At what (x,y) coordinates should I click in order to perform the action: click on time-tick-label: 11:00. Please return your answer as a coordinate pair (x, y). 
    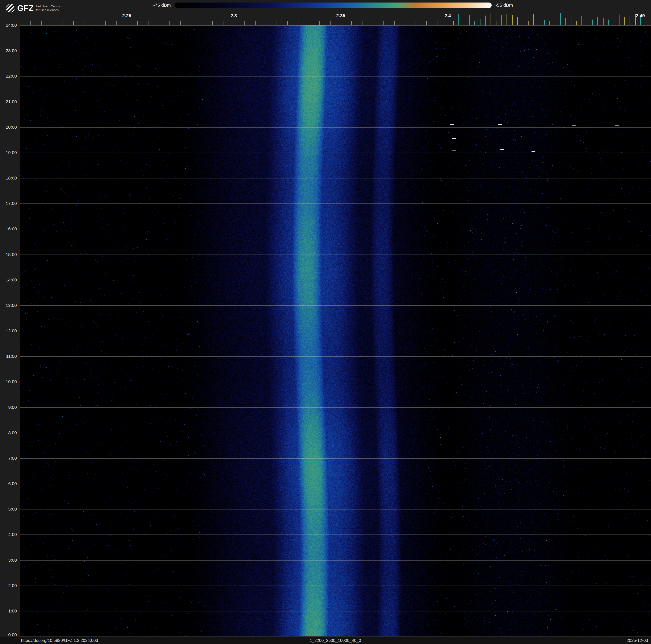
    Looking at the image, I should click on (11, 356).